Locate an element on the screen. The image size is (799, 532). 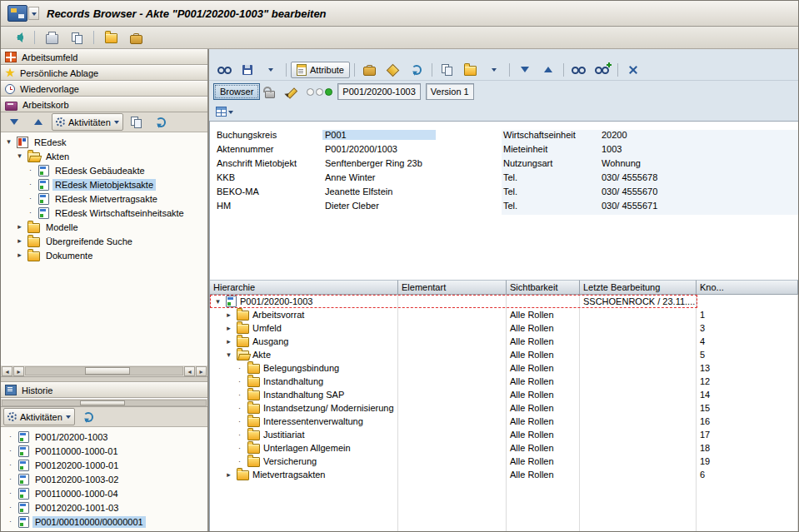
history-item: ·P00120200-1000-01 is located at coordinates (104, 465).